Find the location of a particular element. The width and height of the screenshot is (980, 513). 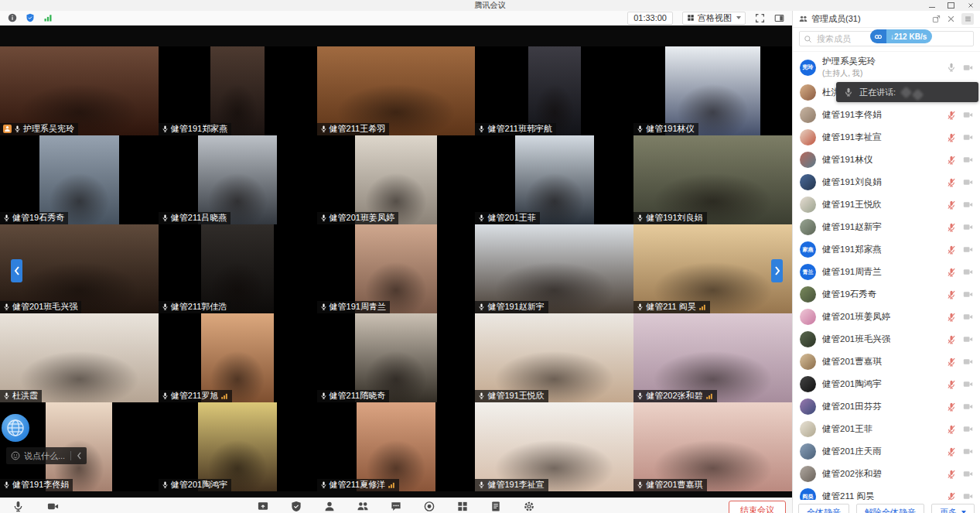

member-row: 健管201班姜凤婷 is located at coordinates (886, 317).